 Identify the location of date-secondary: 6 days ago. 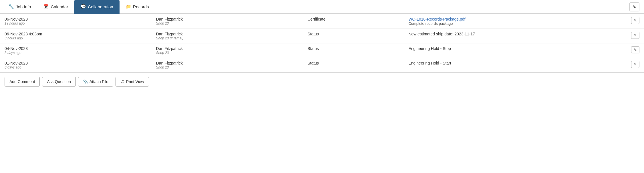
(76, 67).